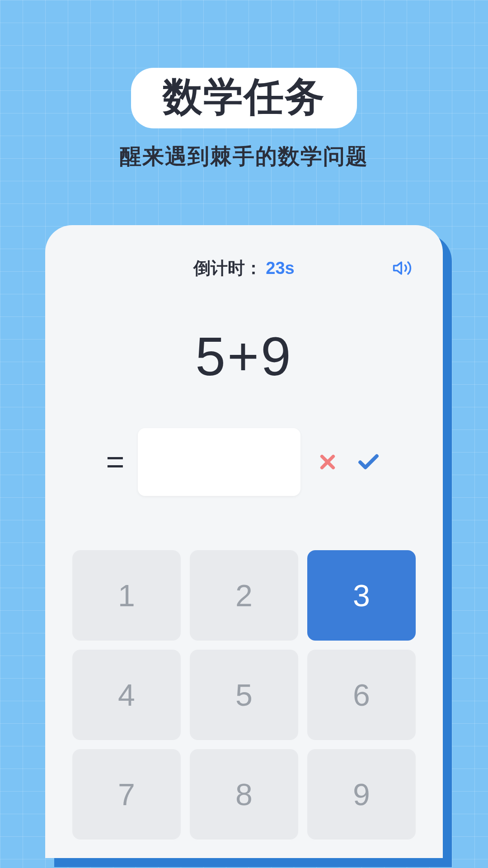  What do you see at coordinates (280, 269) in the screenshot?
I see `countdown-value: 23s` at bounding box center [280, 269].